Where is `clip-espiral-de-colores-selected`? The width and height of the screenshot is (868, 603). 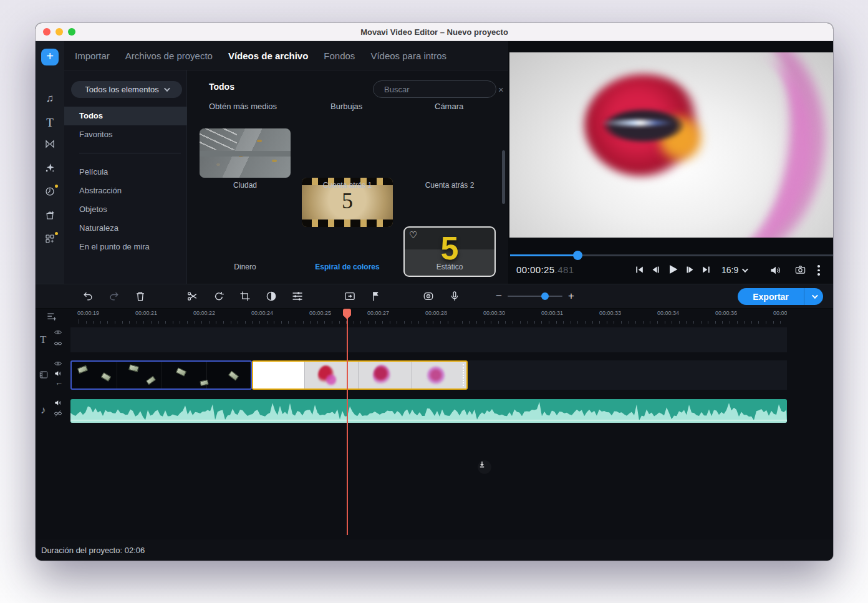 clip-espiral-de-colores-selected is located at coordinates (360, 375).